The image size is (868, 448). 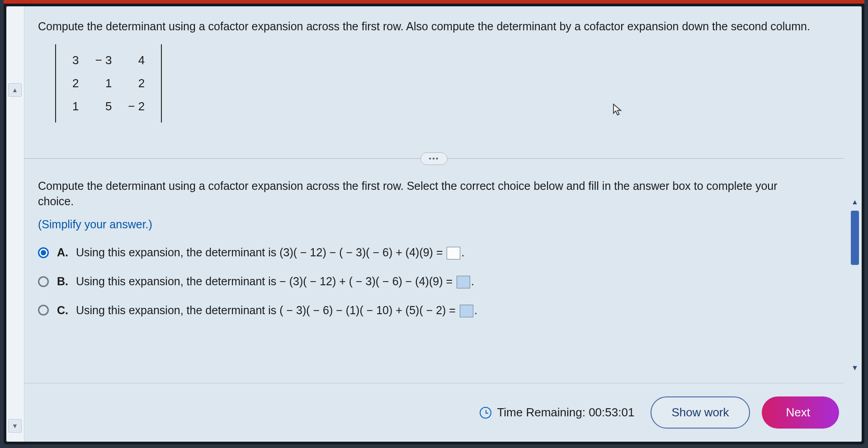 What do you see at coordinates (137, 107) in the screenshot?
I see `matrix-cell: − 2` at bounding box center [137, 107].